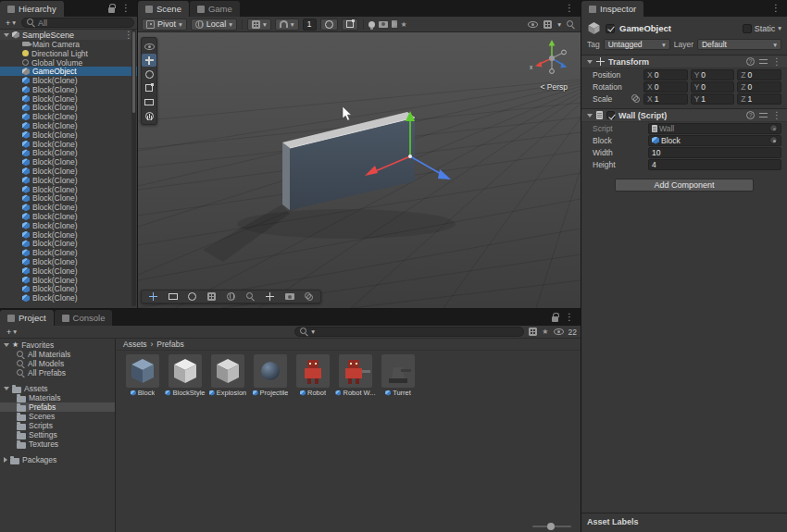  I want to click on constrain-proportions-icon, so click(635, 98).